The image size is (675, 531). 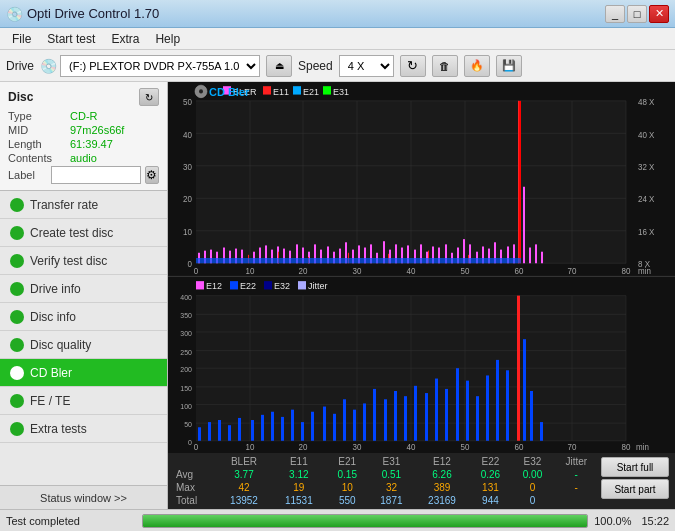 I want to click on label-settings-button: ⚙, so click(x=152, y=175).